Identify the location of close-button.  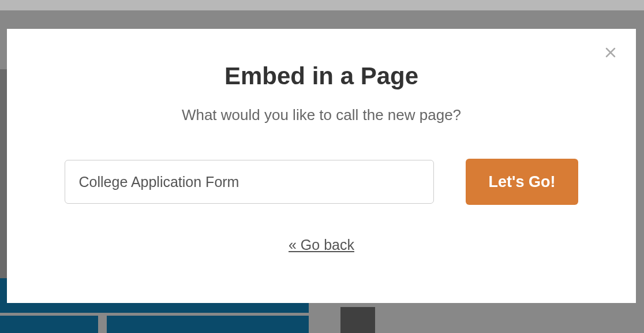
(611, 53).